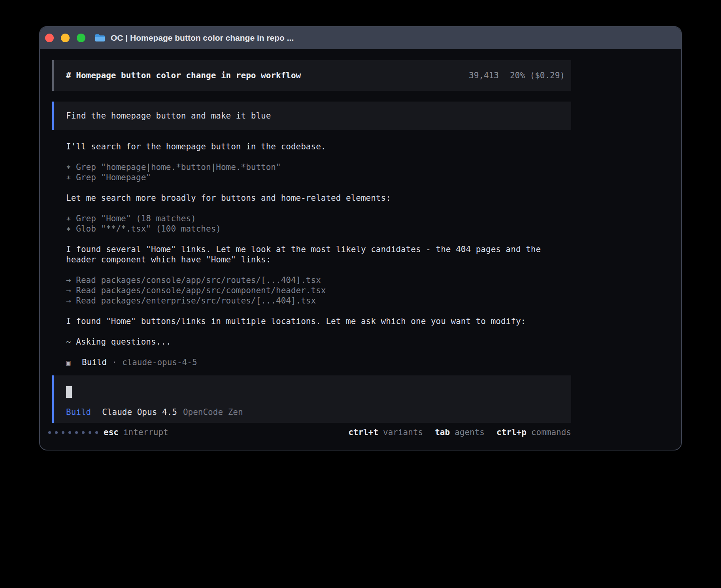 The image size is (721, 588). Describe the element at coordinates (551, 432) in the screenshot. I see `shortcut-label-commands: commands` at that location.